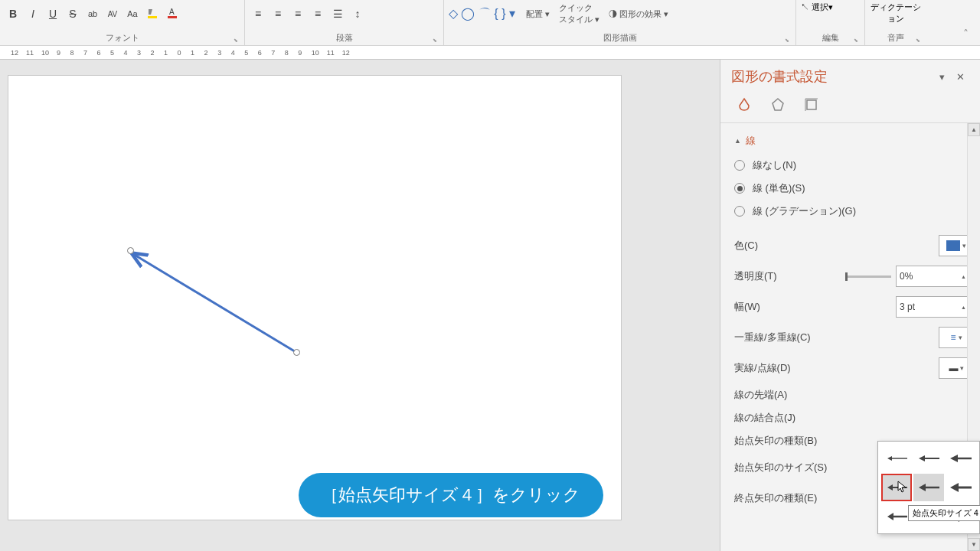 The height and width of the screenshot is (551, 980). What do you see at coordinates (965, 34) in the screenshot?
I see `collapse-ribbon-icon: ˄` at bounding box center [965, 34].